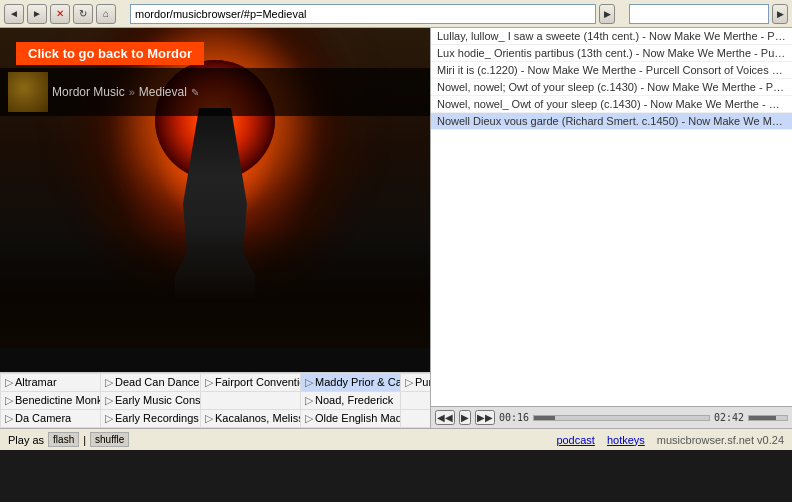 This screenshot has height=502, width=792. Describe the element at coordinates (216, 383) in the screenshot. I see `artist-row: ▷Altramar ▷Dead Can Dance ▷Fairport Conv…` at that location.